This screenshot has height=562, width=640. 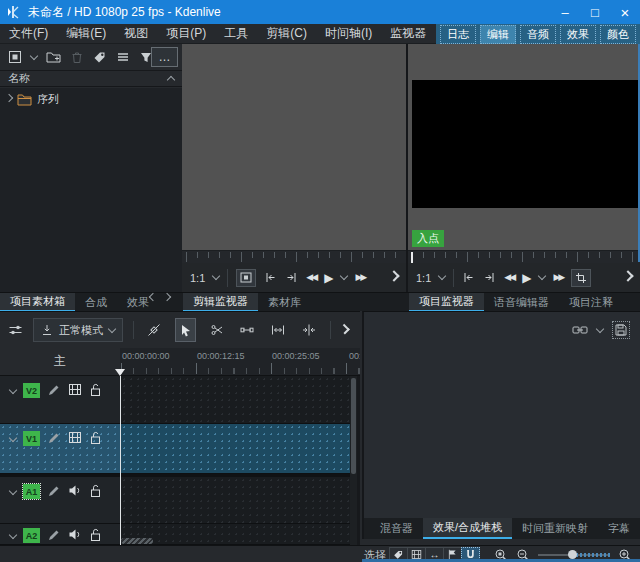 I want to click on effect-stack-chevron-down-icon, so click(x=600, y=328).